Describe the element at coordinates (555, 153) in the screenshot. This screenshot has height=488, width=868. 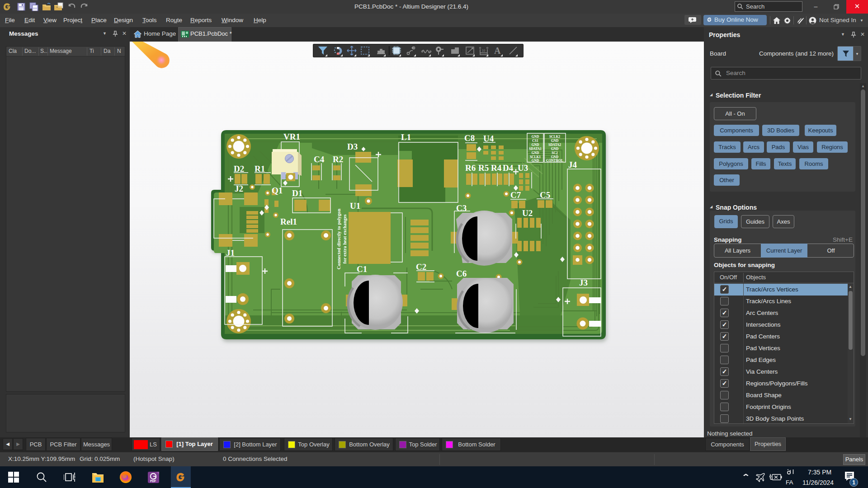
I see `svg-text: SC2` at that location.